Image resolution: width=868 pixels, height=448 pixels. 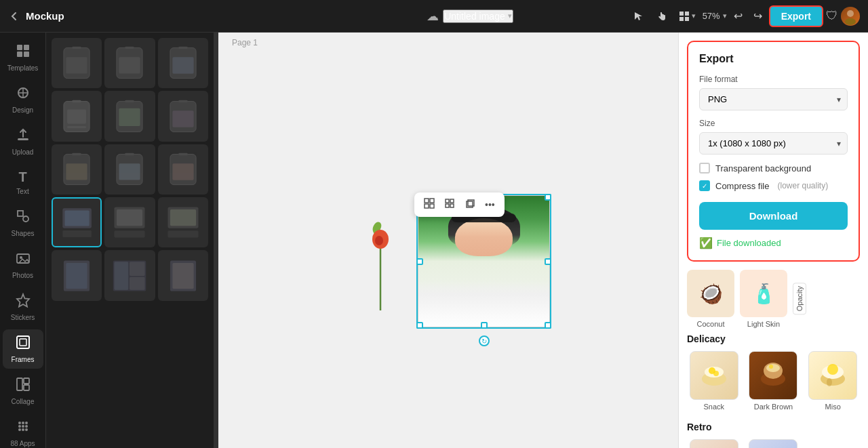 I want to click on rotate-handle: ↻, so click(x=484, y=341).